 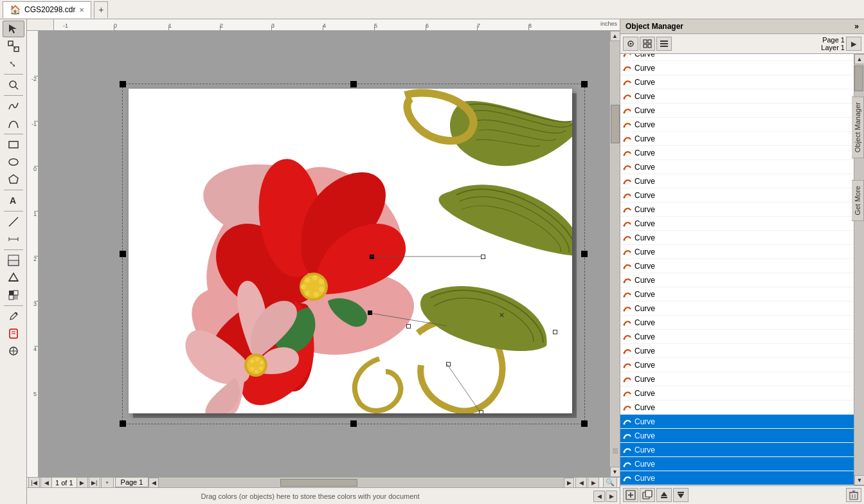 What do you see at coordinates (647, 44) in the screenshot?
I see `layer-edit-button` at bounding box center [647, 44].